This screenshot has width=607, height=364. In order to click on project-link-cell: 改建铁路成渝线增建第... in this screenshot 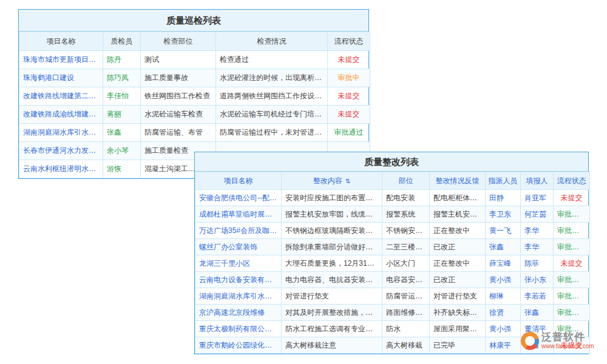, I will do `click(61, 115)`.